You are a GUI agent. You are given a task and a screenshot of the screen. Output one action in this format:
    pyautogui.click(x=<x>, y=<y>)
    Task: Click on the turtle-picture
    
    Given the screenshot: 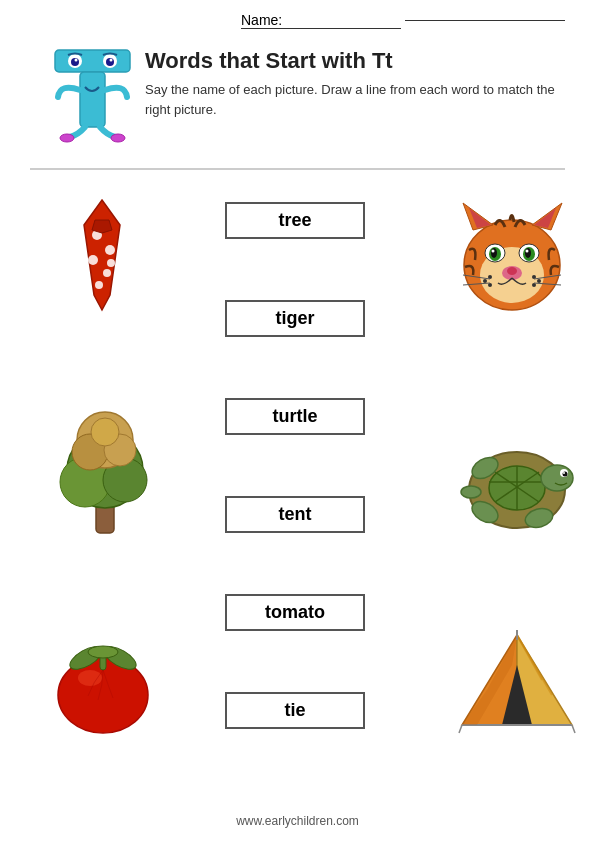 What is the action you would take?
    pyautogui.click(x=517, y=490)
    